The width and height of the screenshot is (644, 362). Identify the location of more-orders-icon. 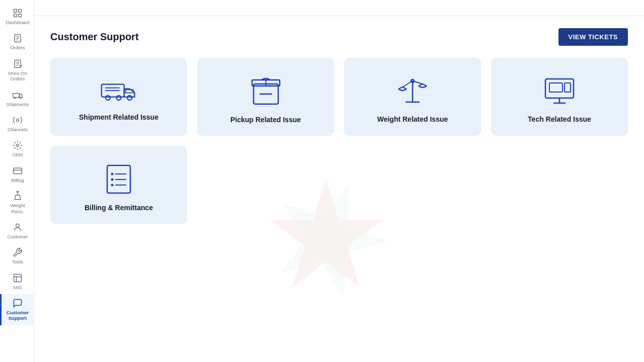
(18, 64).